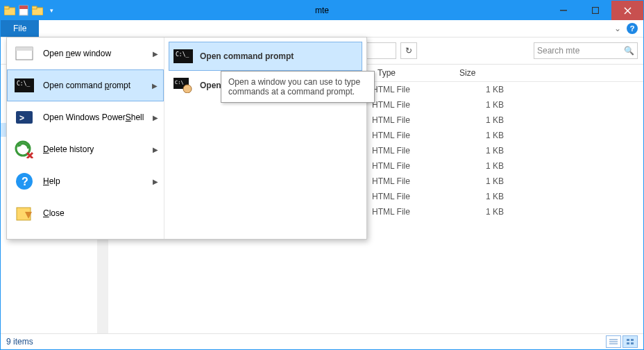 This screenshot has height=350, width=644. I want to click on file-menu-item: >Open Windows PowerShell▶, so click(85, 117).